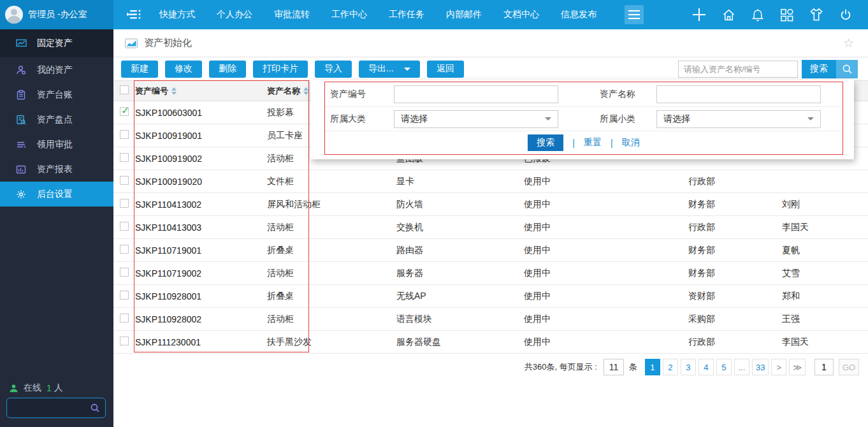 The height and width of the screenshot is (427, 868). I want to click on search-magnifier-button, so click(847, 69).